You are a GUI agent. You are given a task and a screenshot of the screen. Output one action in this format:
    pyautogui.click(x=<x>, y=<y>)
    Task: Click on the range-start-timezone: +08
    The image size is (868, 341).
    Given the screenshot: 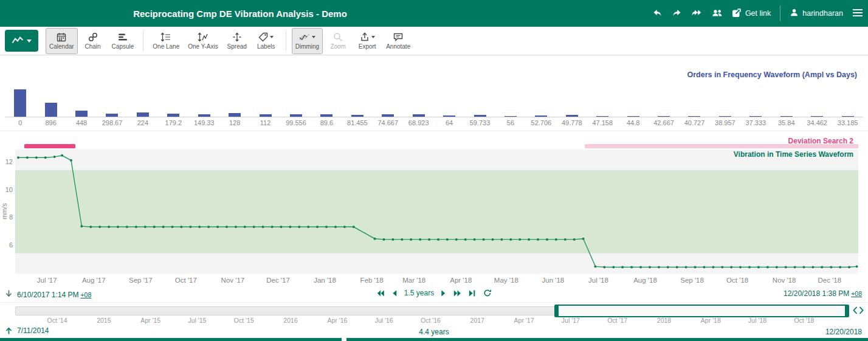 What is the action you would take?
    pyautogui.click(x=86, y=295)
    